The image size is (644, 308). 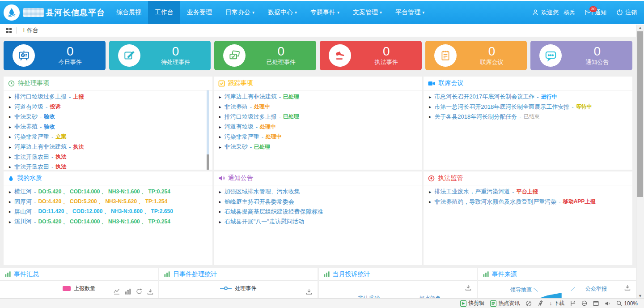 I want to click on flash-off-icon, so click(x=540, y=304).